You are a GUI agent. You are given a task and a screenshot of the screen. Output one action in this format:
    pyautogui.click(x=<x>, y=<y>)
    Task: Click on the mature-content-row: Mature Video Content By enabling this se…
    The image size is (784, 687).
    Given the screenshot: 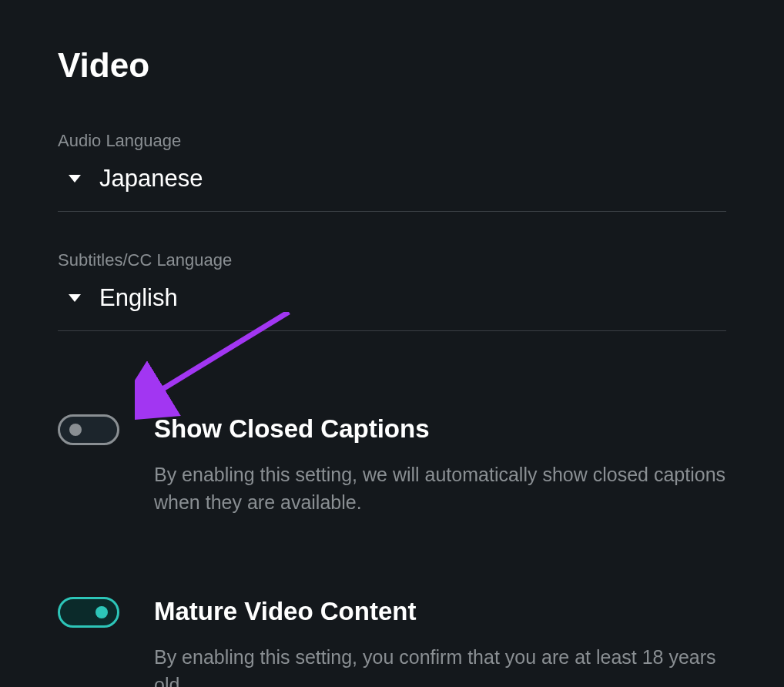 What is the action you would take?
    pyautogui.click(x=392, y=642)
    